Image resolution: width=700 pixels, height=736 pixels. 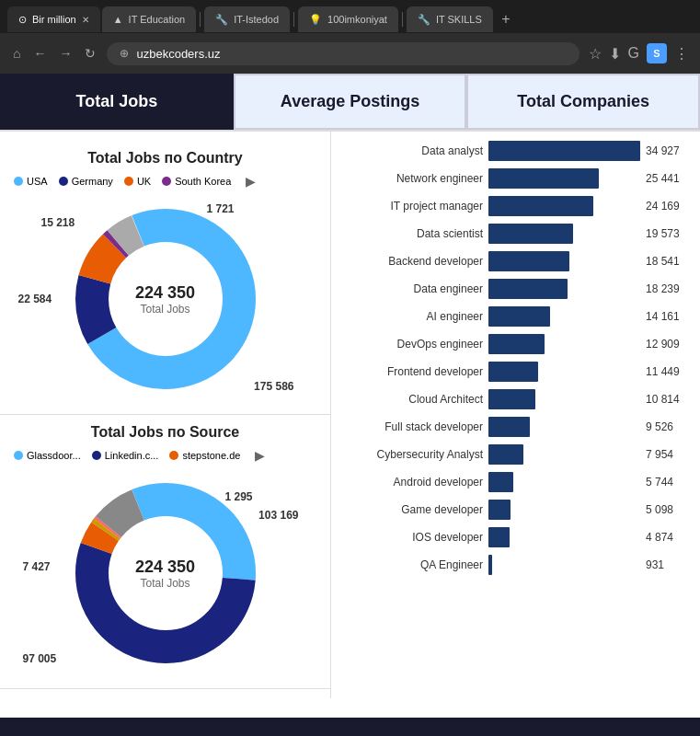 What do you see at coordinates (201, 19) in the screenshot?
I see `tab-separator` at bounding box center [201, 19].